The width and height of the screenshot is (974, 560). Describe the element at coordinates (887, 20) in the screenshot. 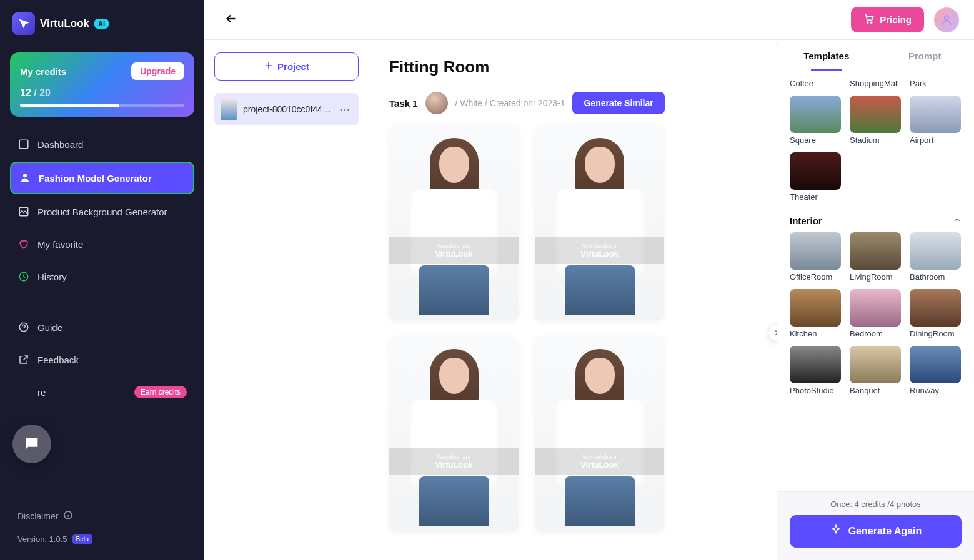

I see `pricing-button: Pricing` at that location.